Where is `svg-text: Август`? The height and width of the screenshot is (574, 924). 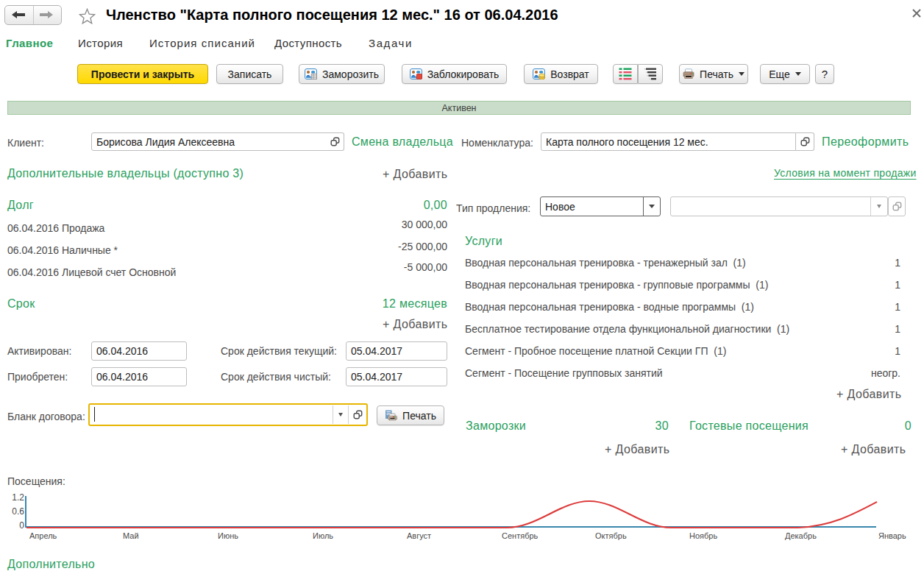
svg-text: Август is located at coordinates (419, 536).